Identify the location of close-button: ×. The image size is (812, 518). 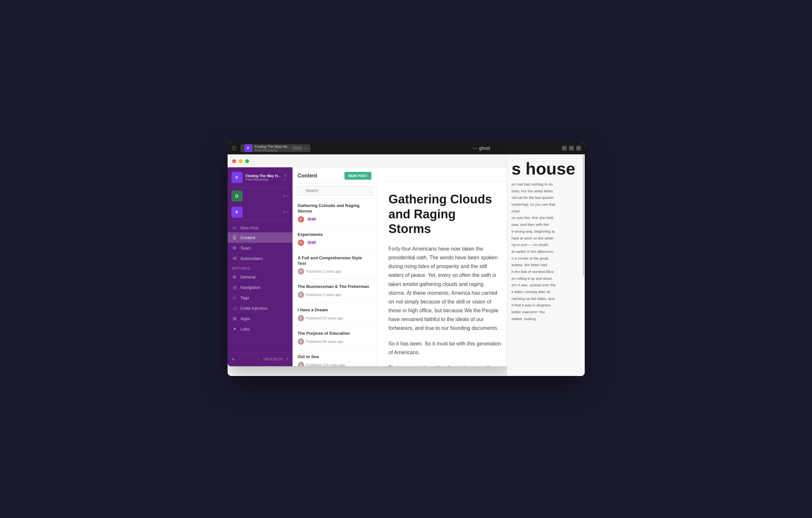
(579, 148).